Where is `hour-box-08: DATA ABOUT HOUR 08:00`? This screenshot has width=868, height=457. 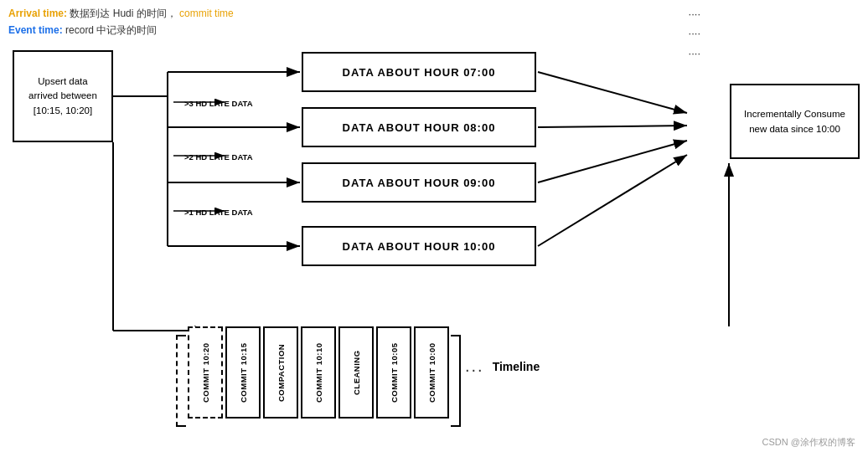
hour-box-08: DATA ABOUT HOUR 08:00 is located at coordinates (419, 127).